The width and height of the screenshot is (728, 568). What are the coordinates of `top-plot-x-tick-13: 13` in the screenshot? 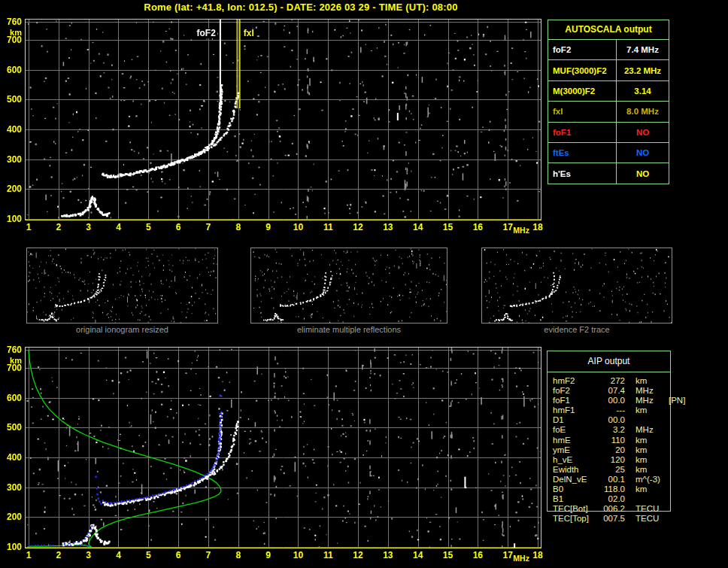 It's located at (388, 227).